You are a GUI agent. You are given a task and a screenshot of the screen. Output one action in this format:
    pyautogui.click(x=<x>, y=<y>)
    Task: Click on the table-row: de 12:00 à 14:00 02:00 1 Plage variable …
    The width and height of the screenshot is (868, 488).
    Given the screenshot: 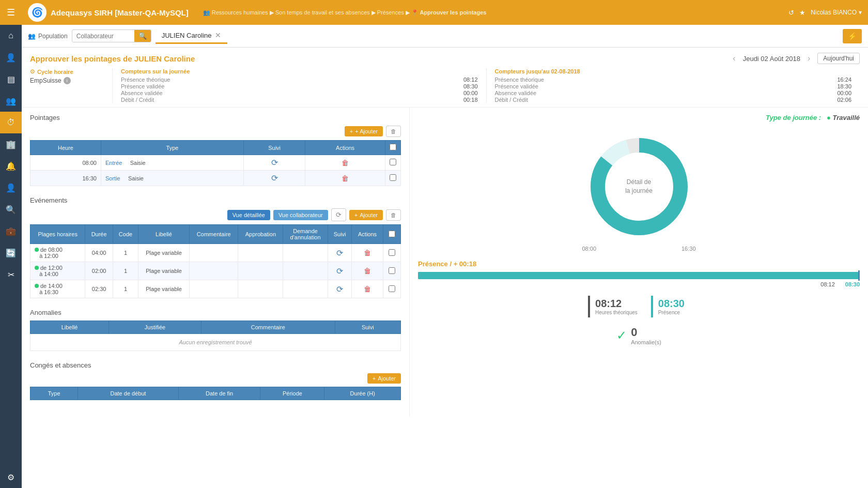 What is the action you would take?
    pyautogui.click(x=216, y=271)
    